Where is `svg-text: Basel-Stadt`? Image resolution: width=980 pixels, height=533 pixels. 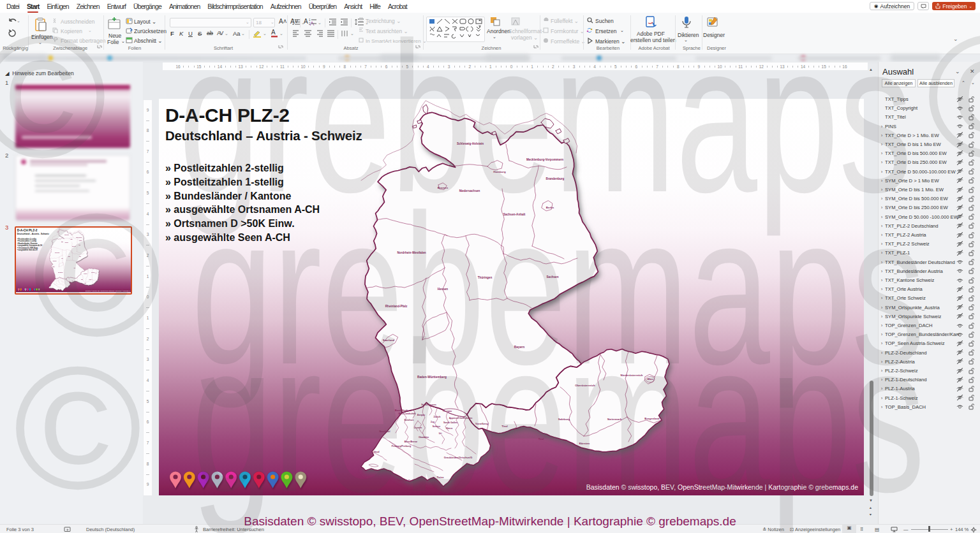
svg-text: Basel-Stadt is located at coordinates (402, 411).